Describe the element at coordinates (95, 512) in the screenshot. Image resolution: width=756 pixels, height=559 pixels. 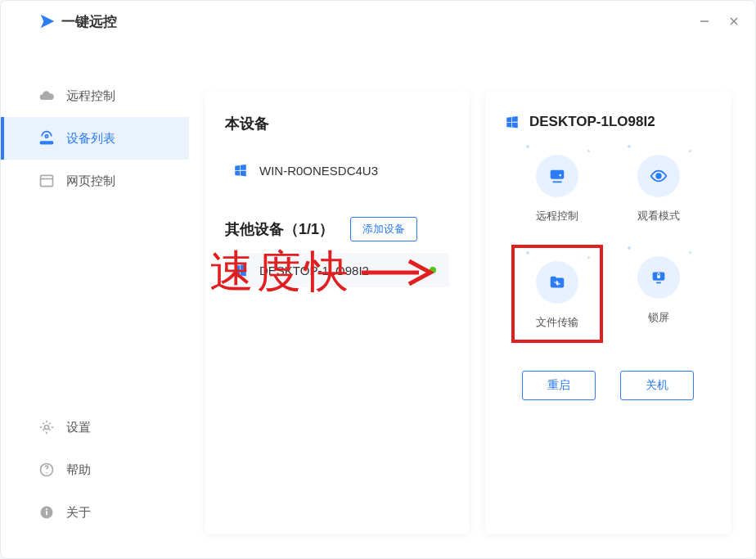
I see `sidebar-item-about: 关于` at that location.